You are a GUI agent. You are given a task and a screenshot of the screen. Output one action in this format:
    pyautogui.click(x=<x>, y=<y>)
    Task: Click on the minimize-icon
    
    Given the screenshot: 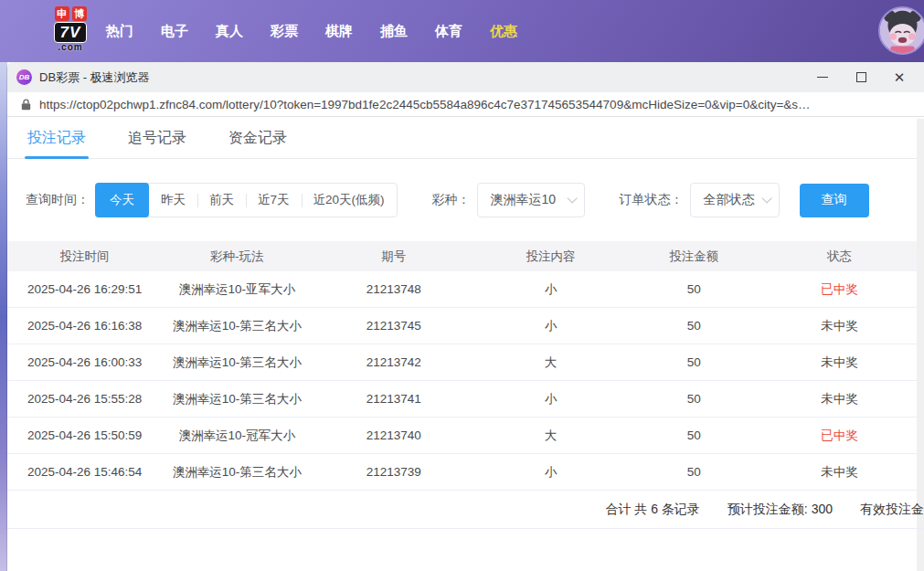 What is the action you would take?
    pyautogui.click(x=823, y=77)
    